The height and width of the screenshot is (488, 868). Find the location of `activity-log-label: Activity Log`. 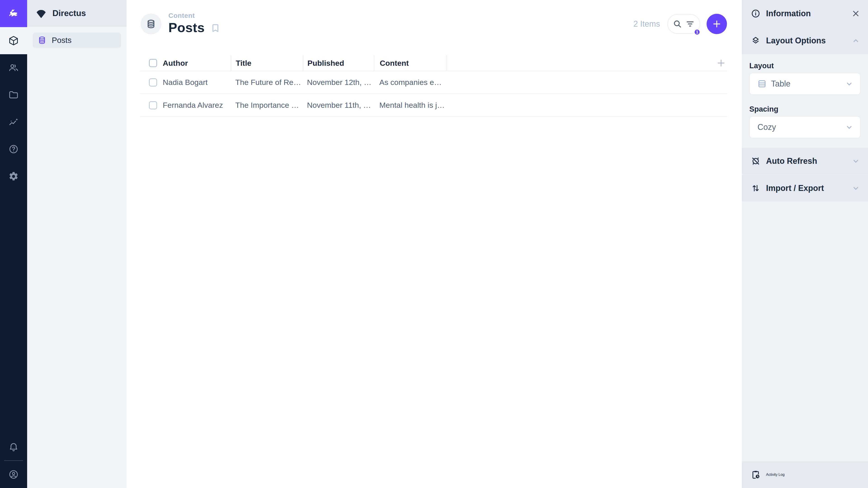

activity-log-label: Activity Log is located at coordinates (775, 475).